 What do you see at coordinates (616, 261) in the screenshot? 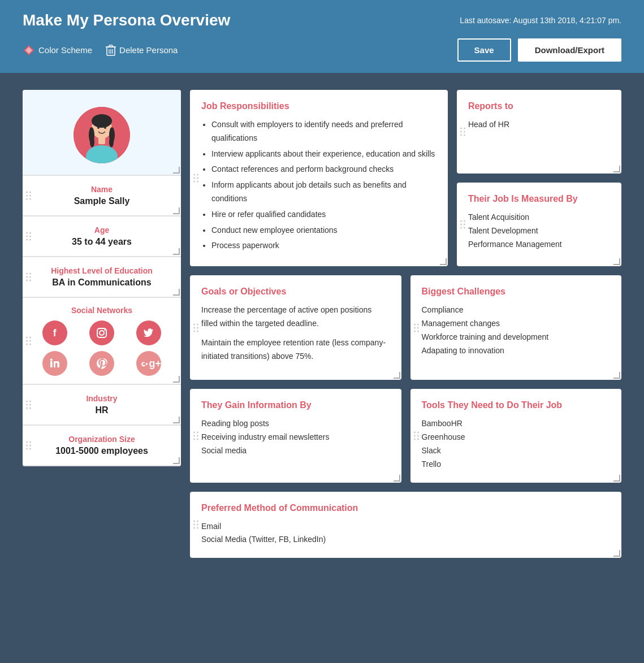
I see `job-measured-resize-handle` at bounding box center [616, 261].